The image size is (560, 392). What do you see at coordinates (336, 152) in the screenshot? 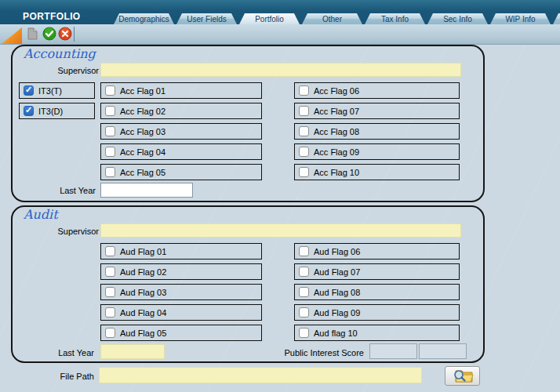
I see `acc-flag-09-label: Acc Flag 09` at bounding box center [336, 152].